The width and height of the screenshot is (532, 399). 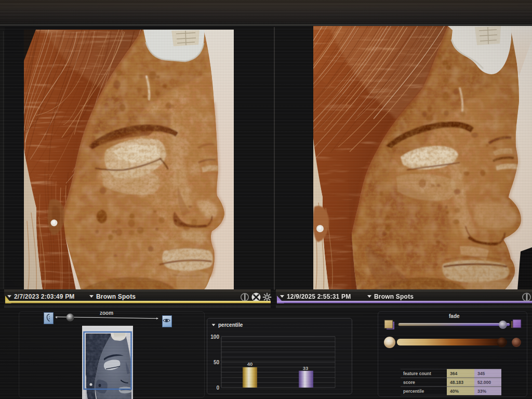 What do you see at coordinates (454, 391) in the screenshot?
I see `svg-text: 40%` at bounding box center [454, 391].